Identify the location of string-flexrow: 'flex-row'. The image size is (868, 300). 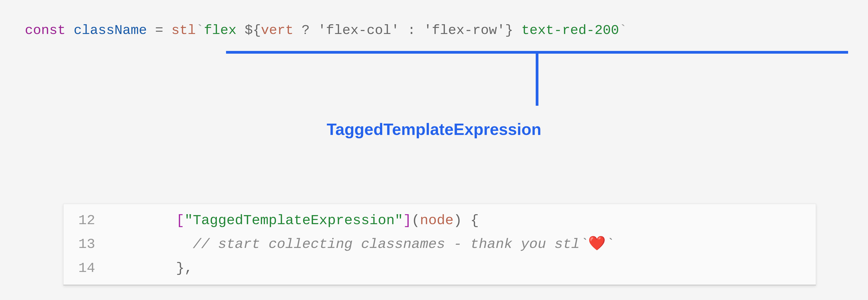
(464, 30).